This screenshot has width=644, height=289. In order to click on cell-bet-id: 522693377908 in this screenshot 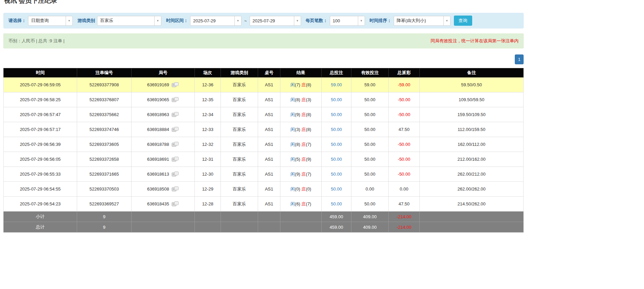, I will do `click(104, 85)`.